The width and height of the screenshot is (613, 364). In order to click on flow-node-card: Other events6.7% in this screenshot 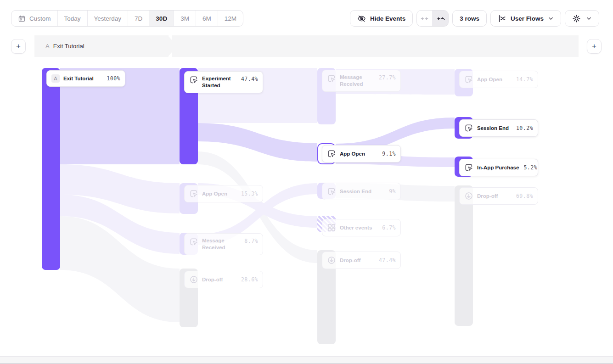, I will do `click(361, 228)`.